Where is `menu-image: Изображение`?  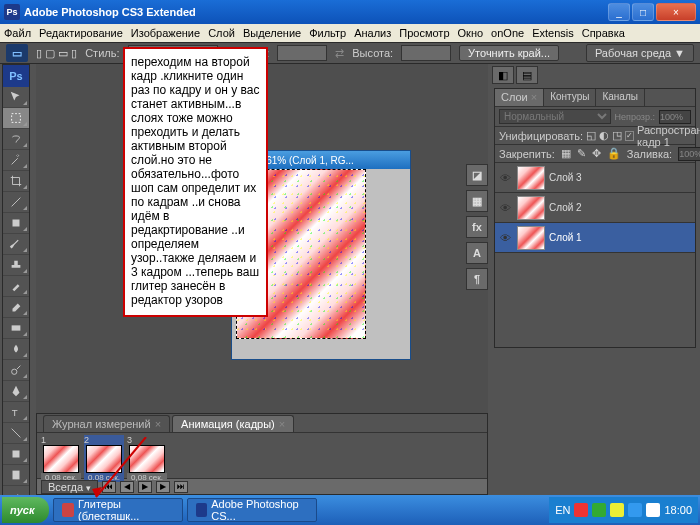 menu-image: Изображение is located at coordinates (166, 33).